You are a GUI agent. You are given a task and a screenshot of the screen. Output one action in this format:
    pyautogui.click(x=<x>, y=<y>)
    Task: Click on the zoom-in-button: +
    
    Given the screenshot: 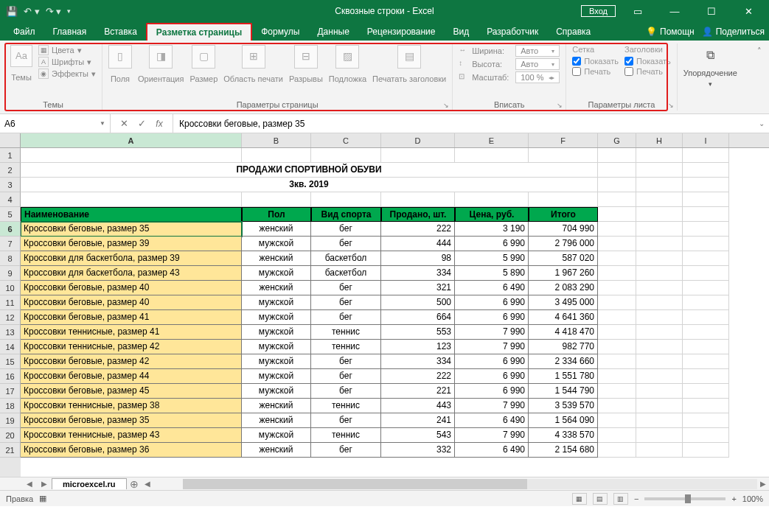 What is the action you would take?
    pyautogui.click(x=734, y=499)
    